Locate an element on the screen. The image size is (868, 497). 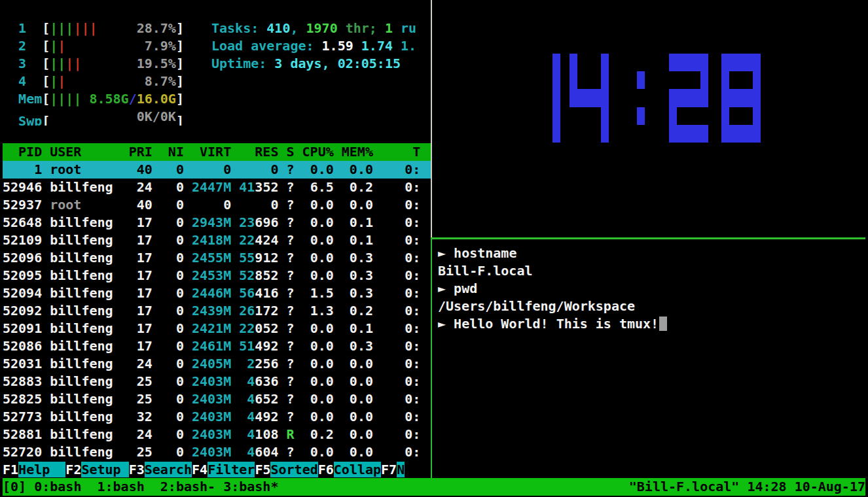
window-item: 2:bash- is located at coordinates (192, 487).